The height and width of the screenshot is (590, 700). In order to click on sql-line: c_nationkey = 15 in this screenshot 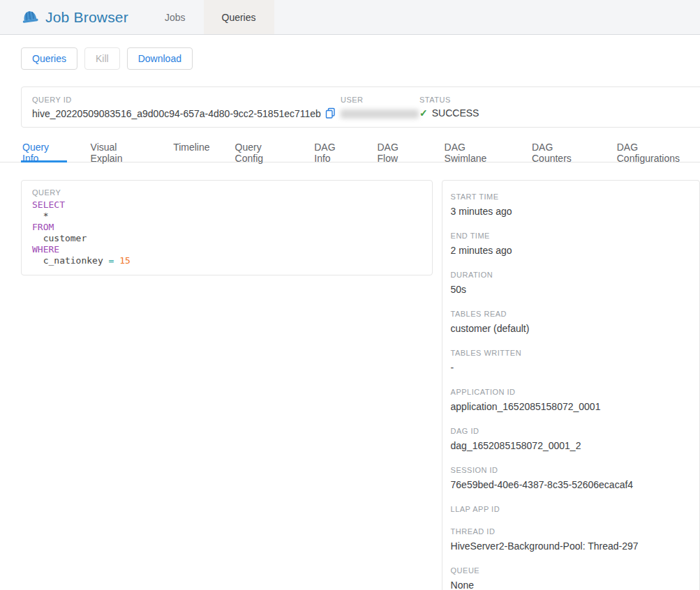, I will do `click(227, 261)`.